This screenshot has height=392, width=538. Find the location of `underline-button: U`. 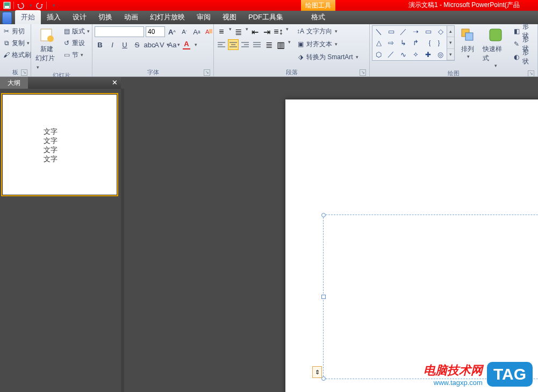

underline-button: U is located at coordinates (125, 45).